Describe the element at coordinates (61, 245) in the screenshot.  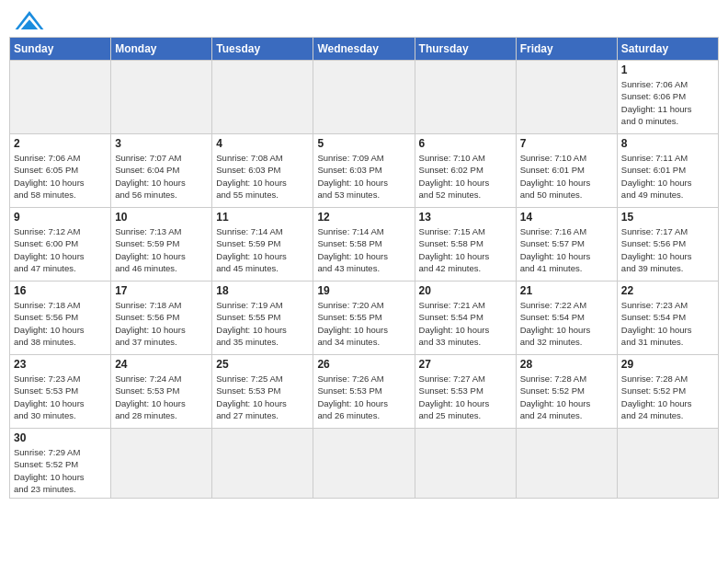
I see `calendar-cell: 9Sunrise: 7:12 AM Sunset: 6:00 PM Daylig…` at that location.